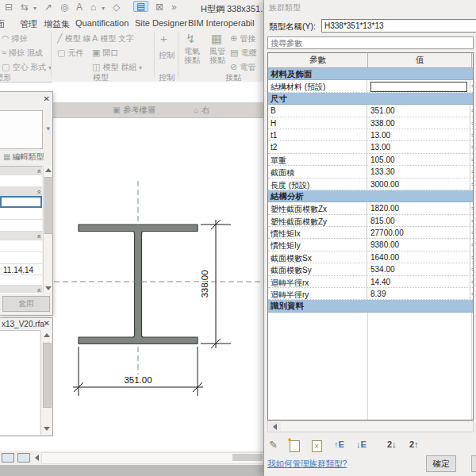 The width and height of the screenshot is (476, 476). Describe the element at coordinates (370, 197) in the screenshot. I see `section-header: 結構分析` at that location.